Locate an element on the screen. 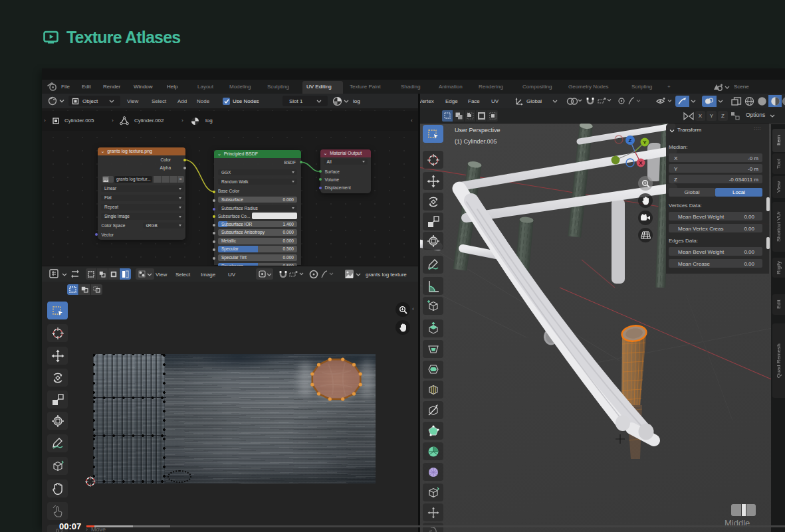 This screenshot has width=785, height=532. svg-text: Z is located at coordinates (630, 141).